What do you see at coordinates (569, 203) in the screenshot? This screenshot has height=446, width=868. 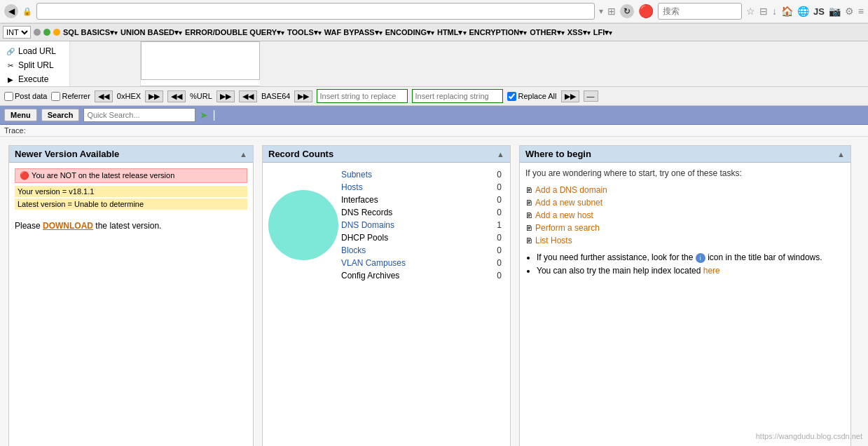 I see `where-begin-link: Add a new subnet` at bounding box center [569, 203].